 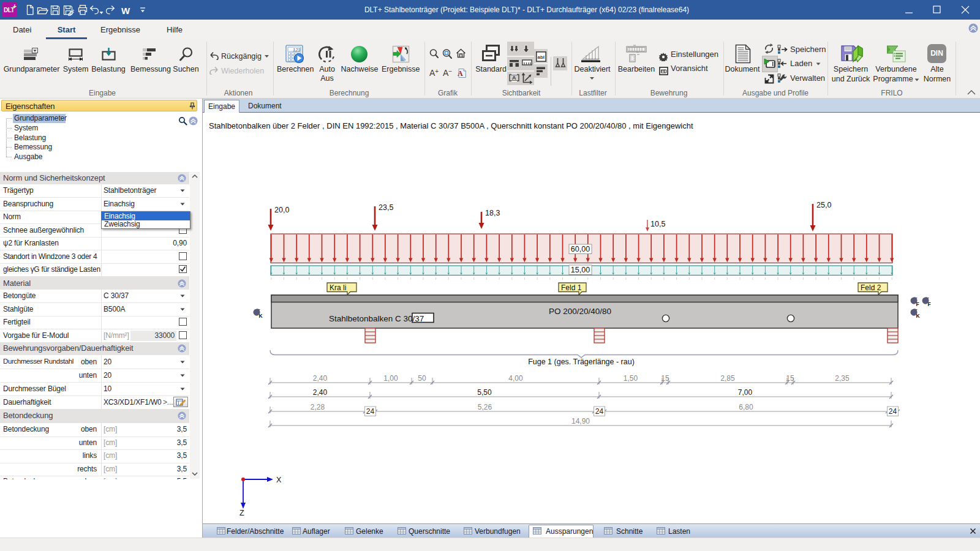 I want to click on svg-text: 7,00, so click(x=745, y=392).